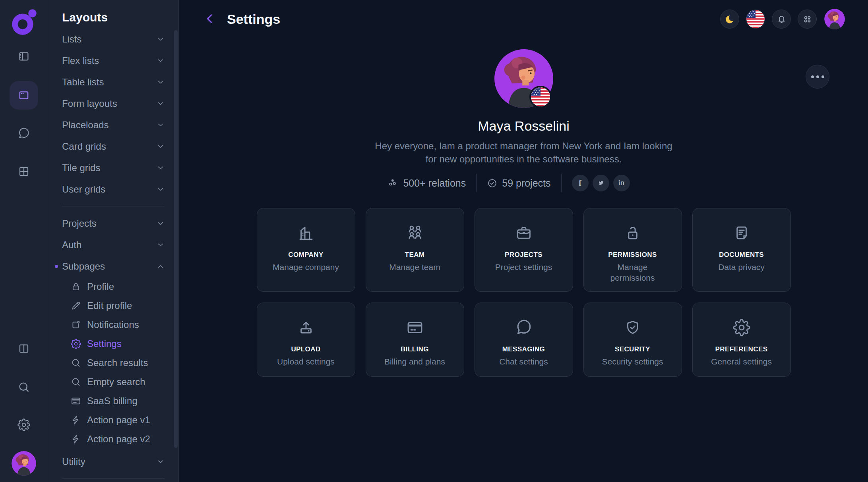 This screenshot has height=482, width=868. I want to click on sidebar-subitem-empty-search: Empty search, so click(113, 382).